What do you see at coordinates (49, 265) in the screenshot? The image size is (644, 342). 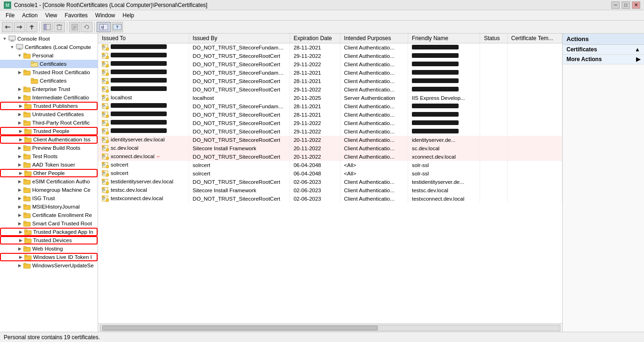 I see `tree-item-windows-server-update: ▶ WindowsServerUpdateSe` at bounding box center [49, 265].